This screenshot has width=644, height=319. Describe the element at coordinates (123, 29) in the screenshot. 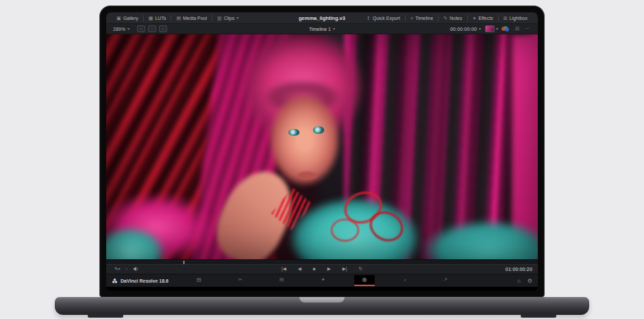

I see `zoom-level-dropdown: 289% ▾` at that location.